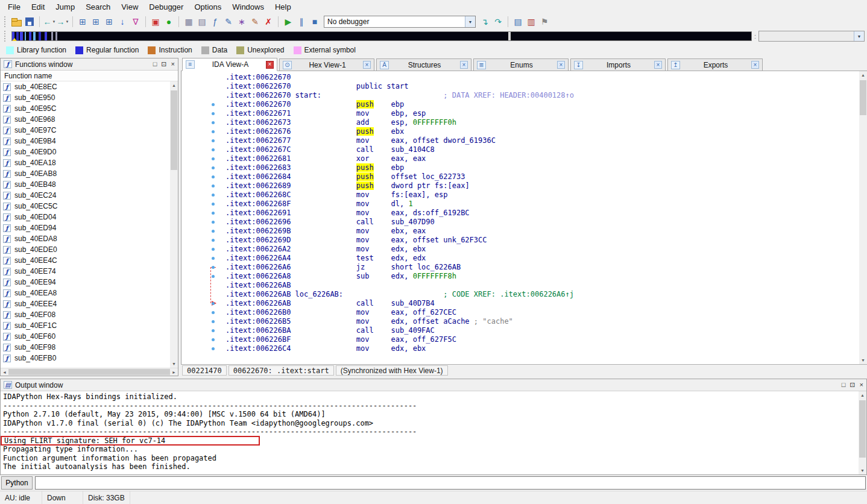 The width and height of the screenshot is (867, 504). What do you see at coordinates (520, 195) in the screenshot?
I see `disasm-line: .itext:0062268C mov fs:[eax], esp` at bounding box center [520, 195].